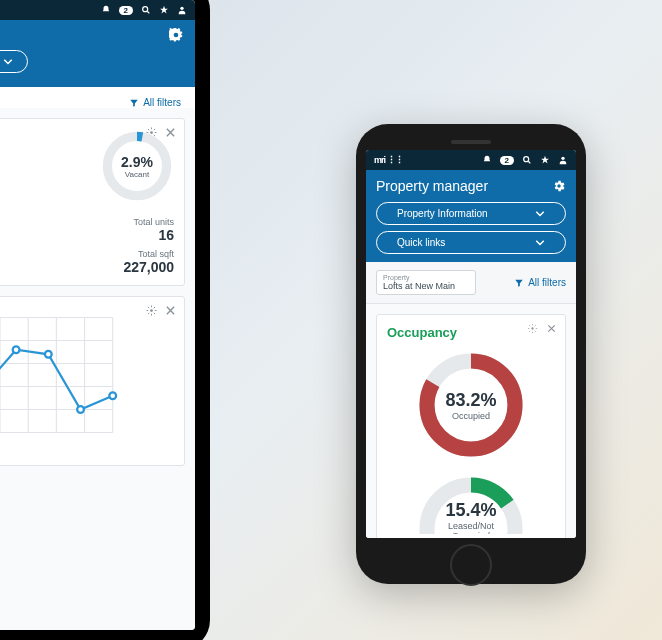 This screenshot has height=640, width=662. What do you see at coordinates (471, 421) in the screenshot?
I see `content-area: Occupancy 83.2% Occupied` at bounding box center [471, 421].